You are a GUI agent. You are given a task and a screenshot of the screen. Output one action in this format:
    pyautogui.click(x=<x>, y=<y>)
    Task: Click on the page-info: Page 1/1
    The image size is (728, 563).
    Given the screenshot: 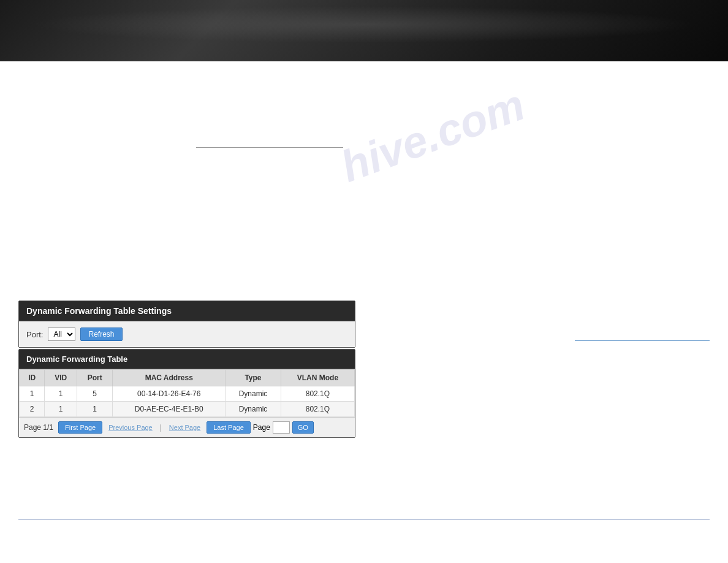 What is the action you would take?
    pyautogui.click(x=39, y=427)
    